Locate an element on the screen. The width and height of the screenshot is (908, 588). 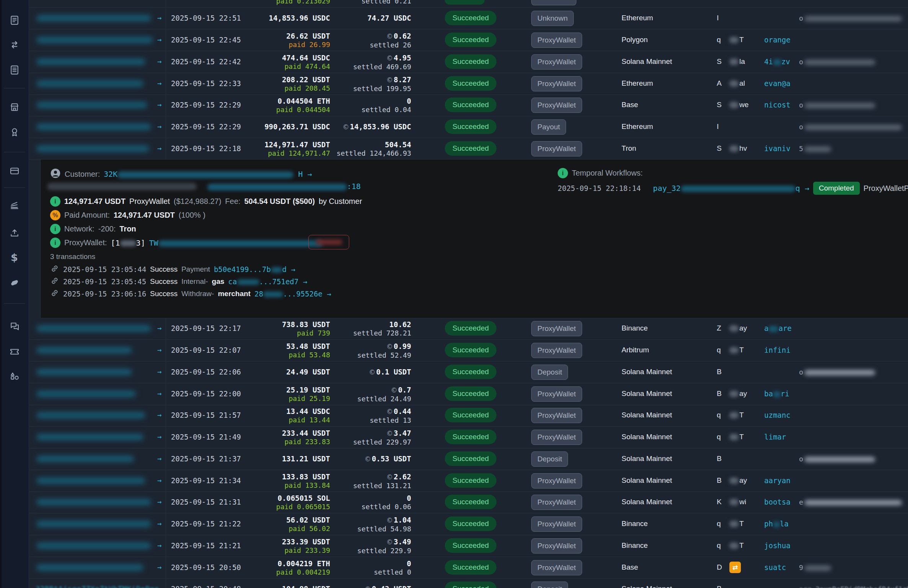
customer-email-link: 4izv is located at coordinates (777, 62).